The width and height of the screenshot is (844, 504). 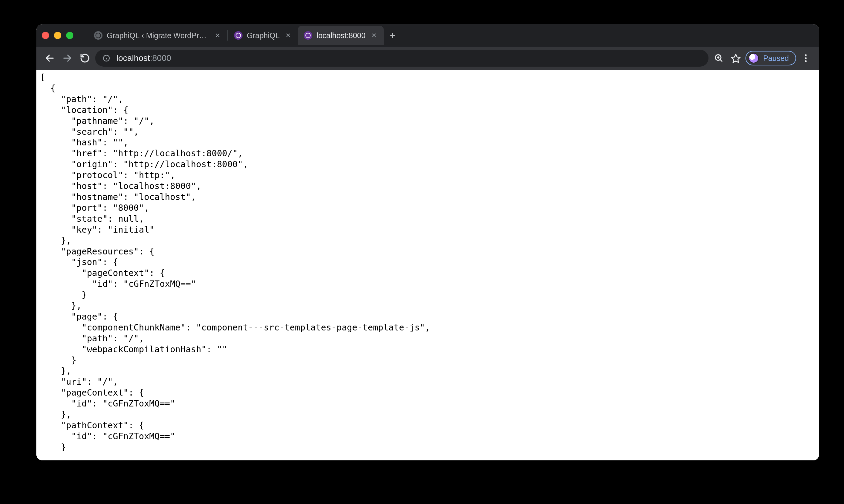 What do you see at coordinates (263, 35) in the screenshot?
I see `tab-graphiql: GraphiQL ×` at bounding box center [263, 35].